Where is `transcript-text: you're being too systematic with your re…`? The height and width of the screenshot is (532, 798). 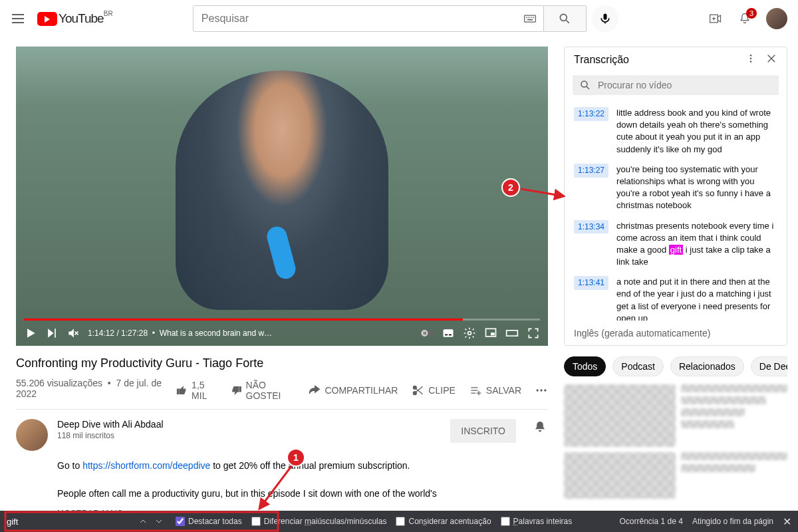
transcript-text: you're being too systematic with your re… is located at coordinates (697, 188).